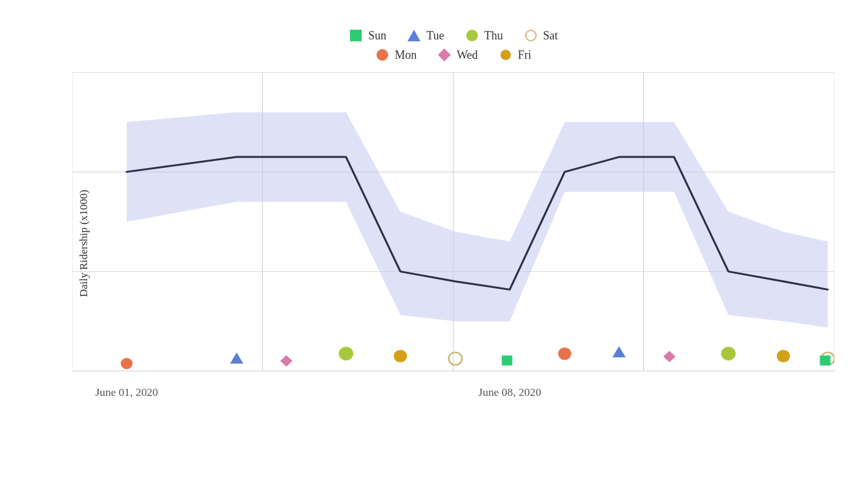 Image resolution: width=868 pixels, height=496 pixels. I want to click on y-axis-label: Daily Ridership (x1000), so click(84, 243).